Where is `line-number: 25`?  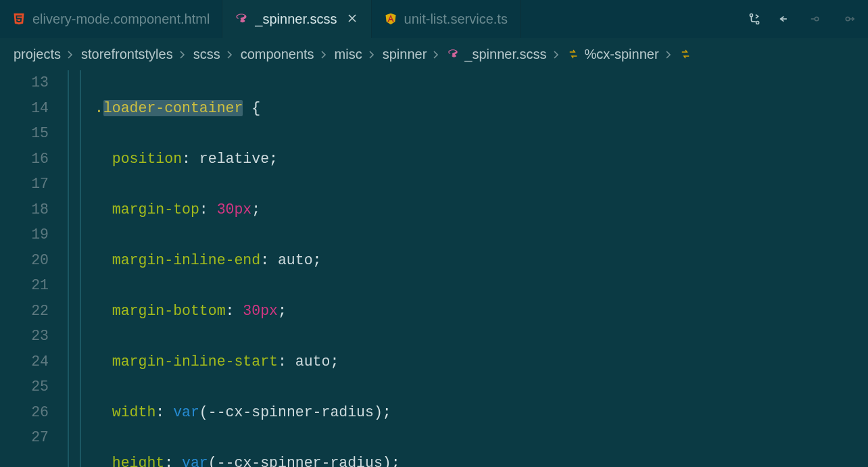 line-number: 25 is located at coordinates (24, 387).